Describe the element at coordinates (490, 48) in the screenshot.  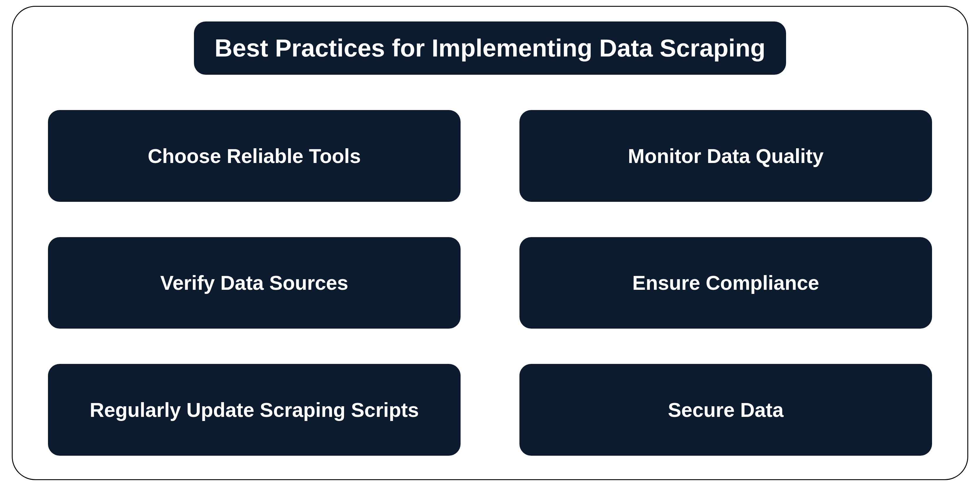
I see `diagram-title: Best Practices for Implementing Data Scr…` at that location.